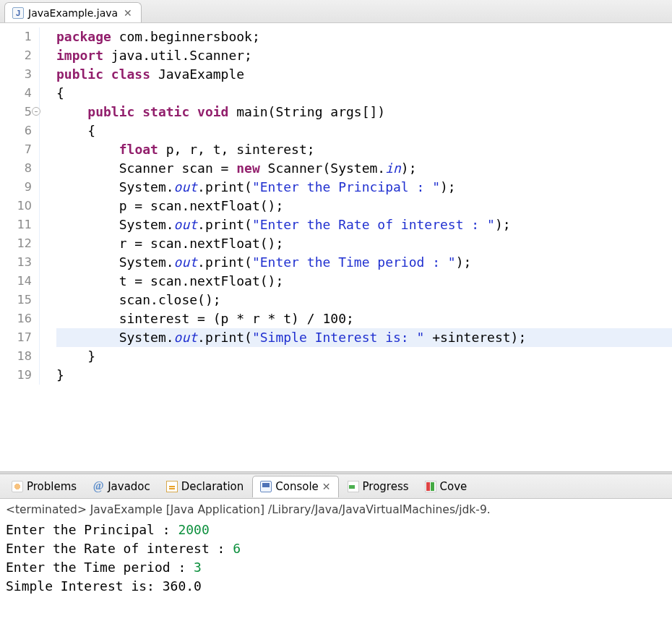  Describe the element at coordinates (364, 112) in the screenshot. I see `code-line: public static void main(String args[])` at that location.